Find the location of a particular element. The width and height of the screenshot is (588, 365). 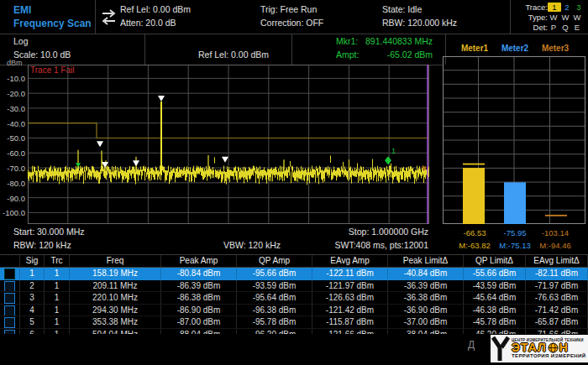

trace-3-cell: W is located at coordinates (577, 17).